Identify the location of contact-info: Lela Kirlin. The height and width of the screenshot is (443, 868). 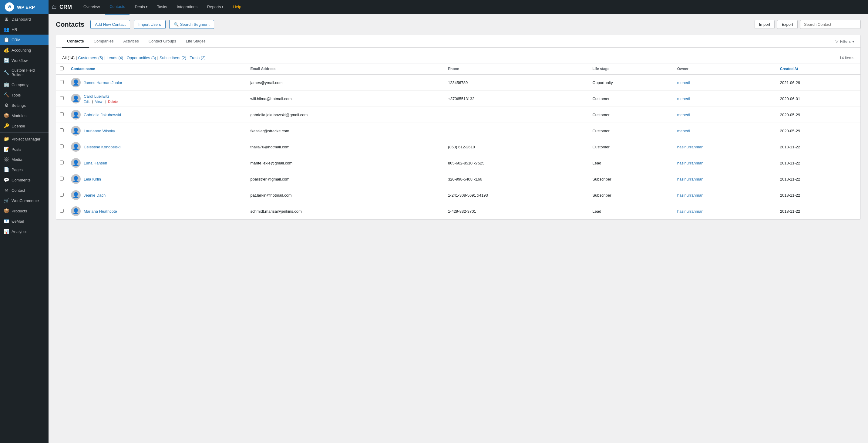
(92, 179).